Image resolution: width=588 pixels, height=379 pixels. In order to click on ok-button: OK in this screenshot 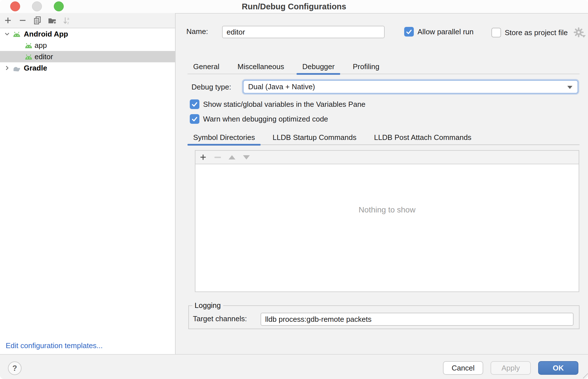, I will do `click(558, 368)`.